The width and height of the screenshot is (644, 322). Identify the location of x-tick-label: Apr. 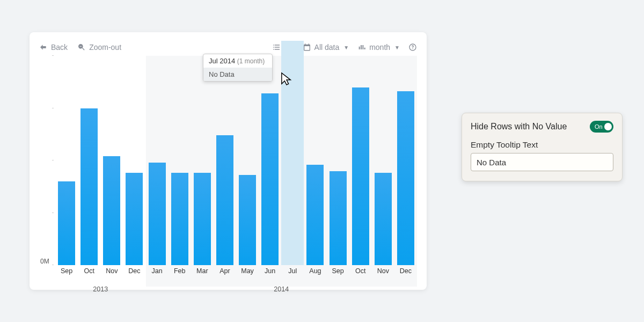
(225, 270).